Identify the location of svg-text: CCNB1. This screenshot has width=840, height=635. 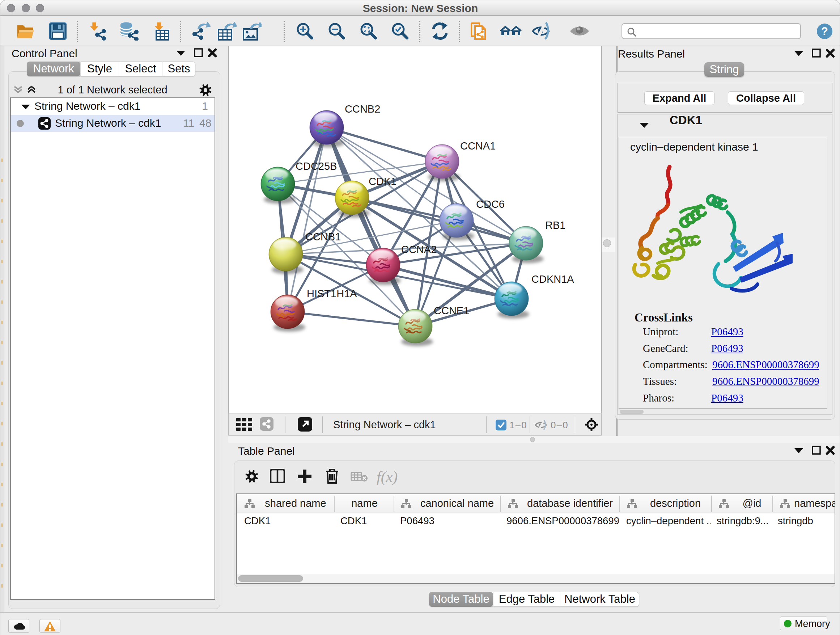
(323, 237).